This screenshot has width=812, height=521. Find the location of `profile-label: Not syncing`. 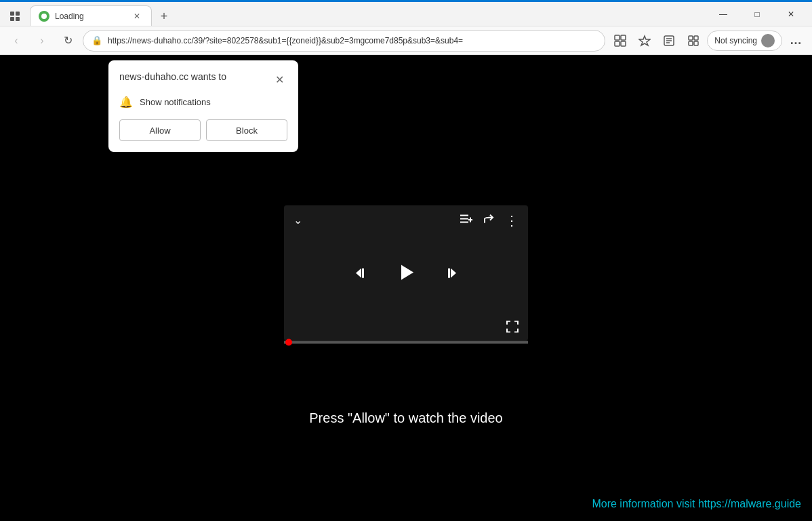

profile-label: Not syncing is located at coordinates (736, 41).